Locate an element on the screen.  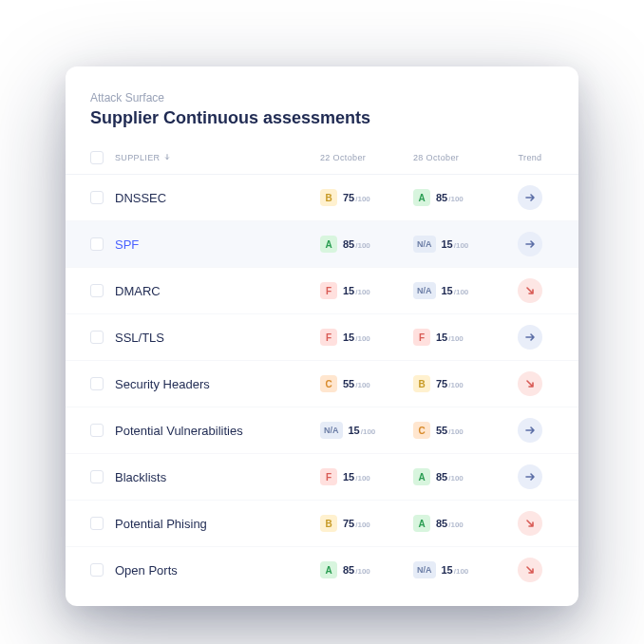
supplier-name: Open Ports is located at coordinates (146, 570).